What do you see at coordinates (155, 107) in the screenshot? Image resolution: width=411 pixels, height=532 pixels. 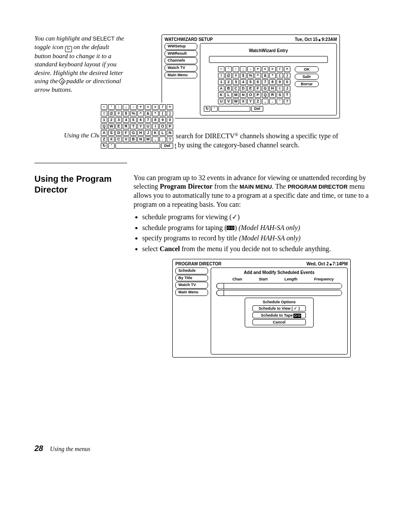 I see `key->: >` at bounding box center [155, 107].